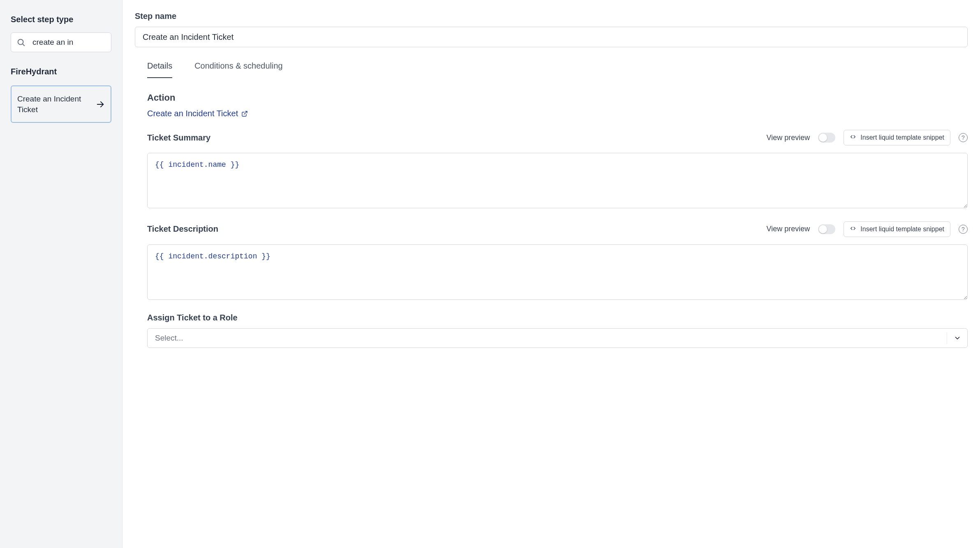 This screenshot has width=980, height=548. I want to click on external-link-icon, so click(245, 114).